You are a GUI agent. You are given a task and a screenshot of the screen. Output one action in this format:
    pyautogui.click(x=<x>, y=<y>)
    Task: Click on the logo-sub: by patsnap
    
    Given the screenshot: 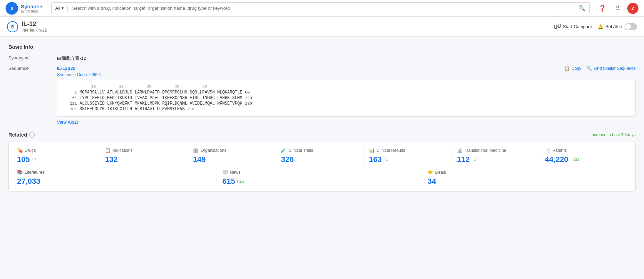 What is the action you would take?
    pyautogui.click(x=32, y=11)
    